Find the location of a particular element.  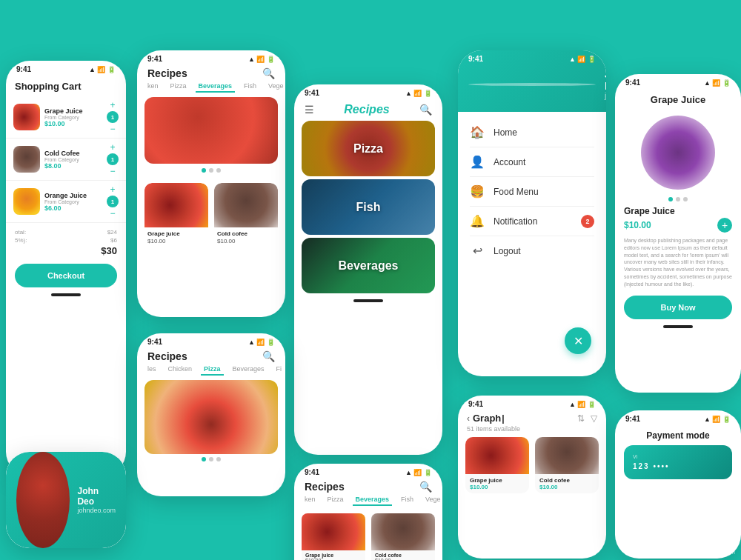

category-tabs: les Chicken Pizza Beverages Fi is located at coordinates (211, 372).